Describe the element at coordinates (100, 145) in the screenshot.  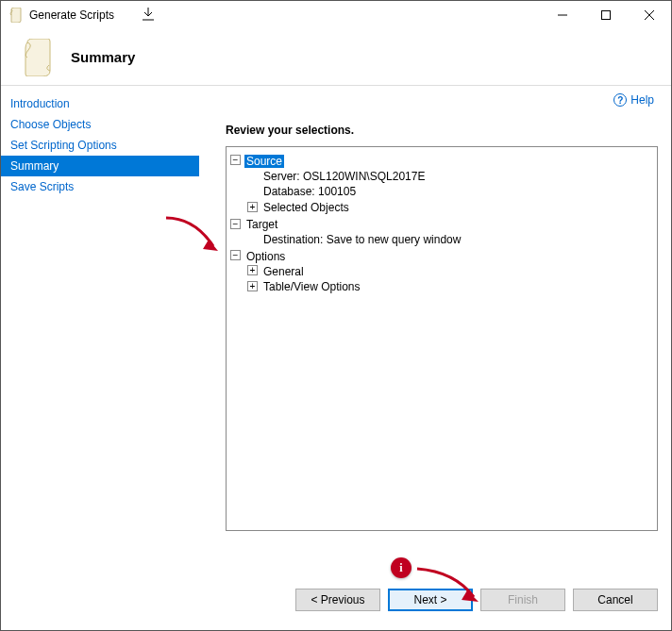
I see `nav-set-scripting-options: Set Scripting Options` at that location.